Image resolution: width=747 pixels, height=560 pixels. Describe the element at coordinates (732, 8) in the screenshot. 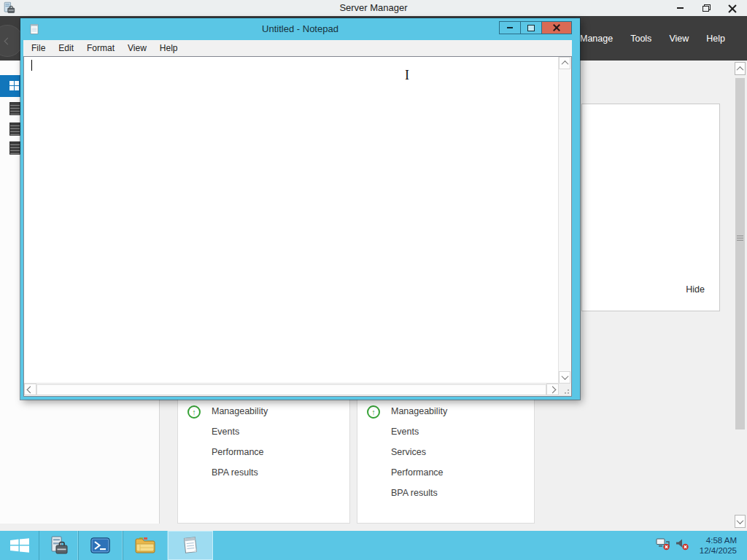

I see `sm-close-button` at that location.